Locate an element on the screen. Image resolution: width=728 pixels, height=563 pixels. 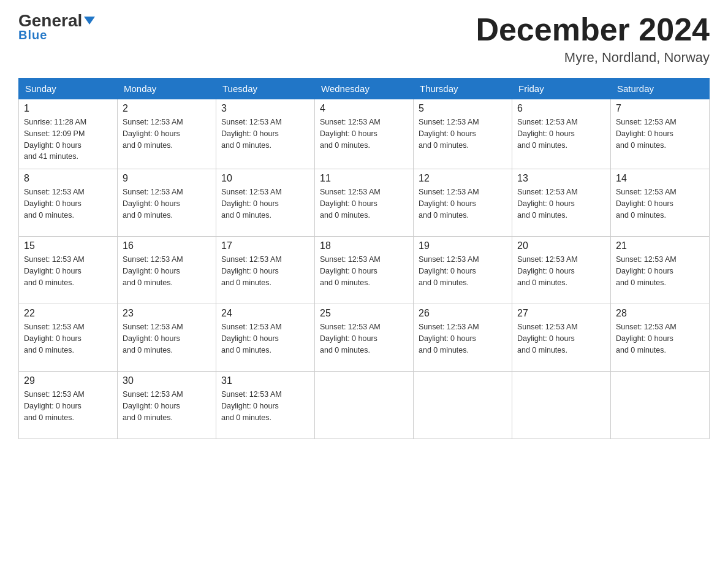
day-number: 14 is located at coordinates (660, 178).